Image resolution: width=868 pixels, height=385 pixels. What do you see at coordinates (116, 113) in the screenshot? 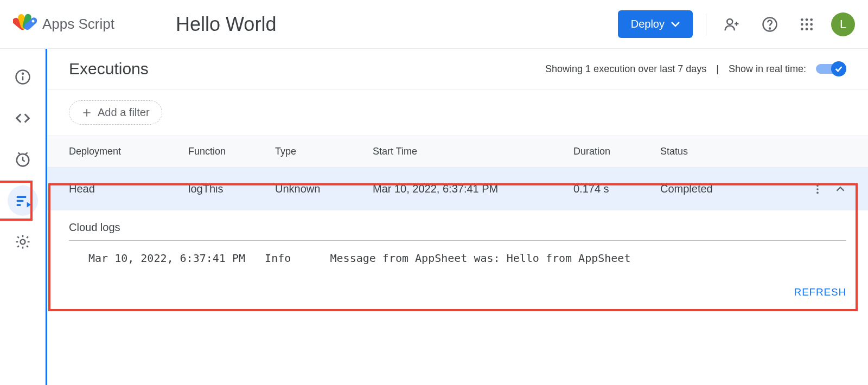
I see `add-filter-button: Add a filter` at bounding box center [116, 113].